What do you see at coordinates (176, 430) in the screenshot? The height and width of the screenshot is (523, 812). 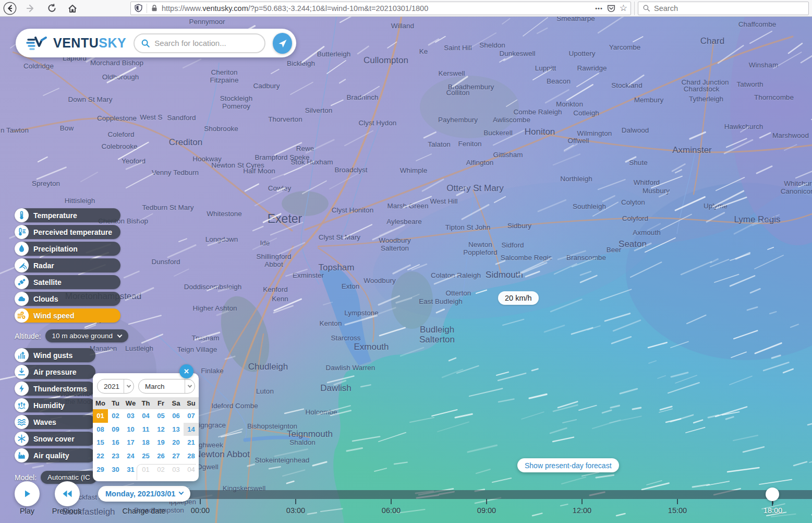 I see `calendar-day: 13` at bounding box center [176, 430].